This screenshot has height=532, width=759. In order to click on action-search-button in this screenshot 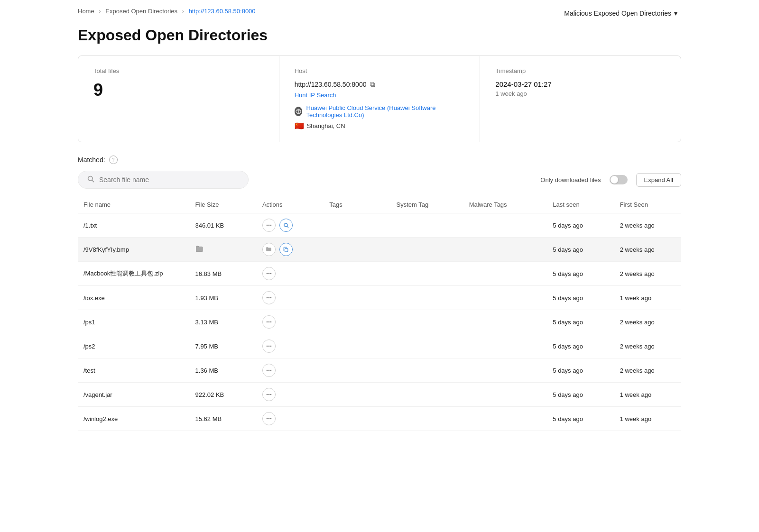, I will do `click(286, 225)`.